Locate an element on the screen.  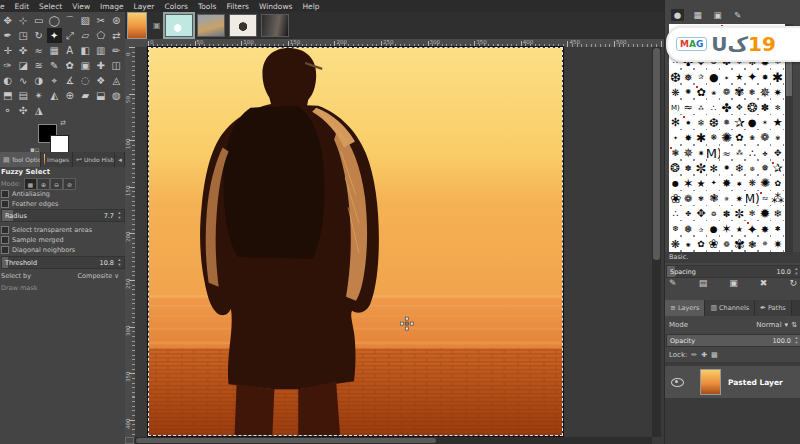
brush-cell: ★ is located at coordinates (740, 228).